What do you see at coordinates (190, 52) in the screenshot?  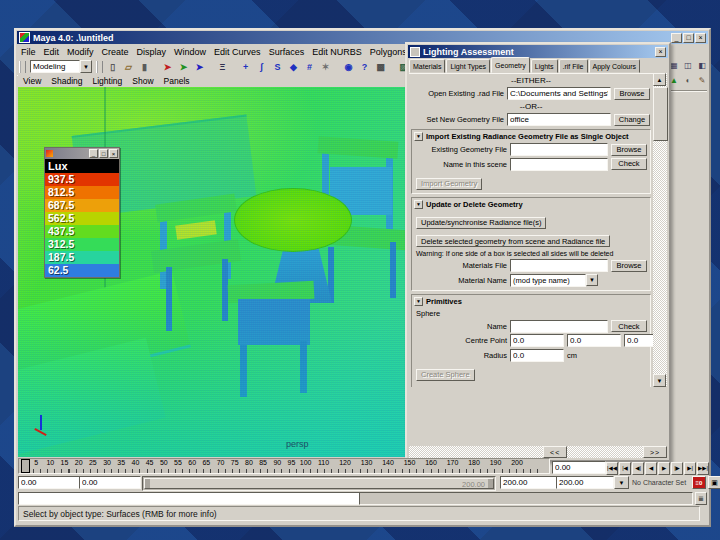 I see `menu-item: Window` at bounding box center [190, 52].